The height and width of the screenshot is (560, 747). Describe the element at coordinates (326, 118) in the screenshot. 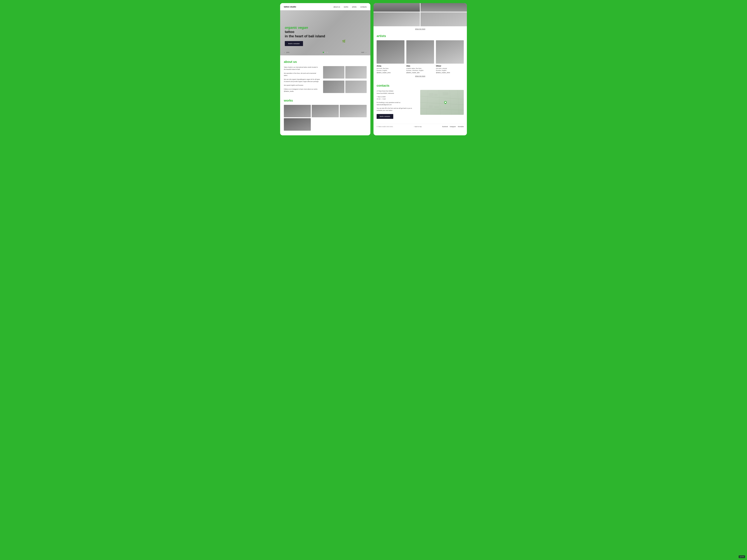

I see `works-grid` at that location.